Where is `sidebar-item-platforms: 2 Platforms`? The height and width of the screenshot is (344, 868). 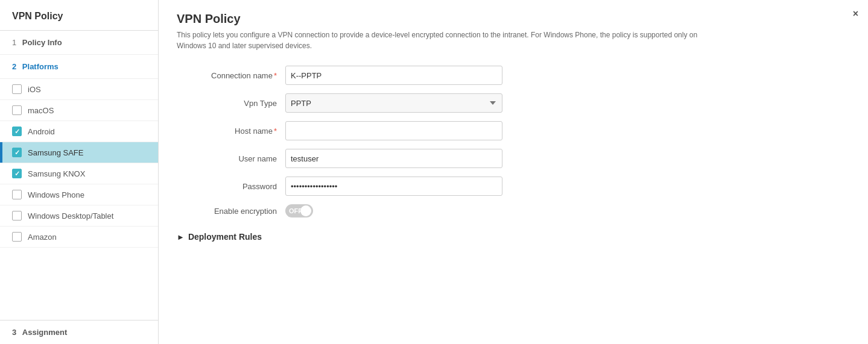
sidebar-item-platforms: 2 Platforms is located at coordinates (79, 67).